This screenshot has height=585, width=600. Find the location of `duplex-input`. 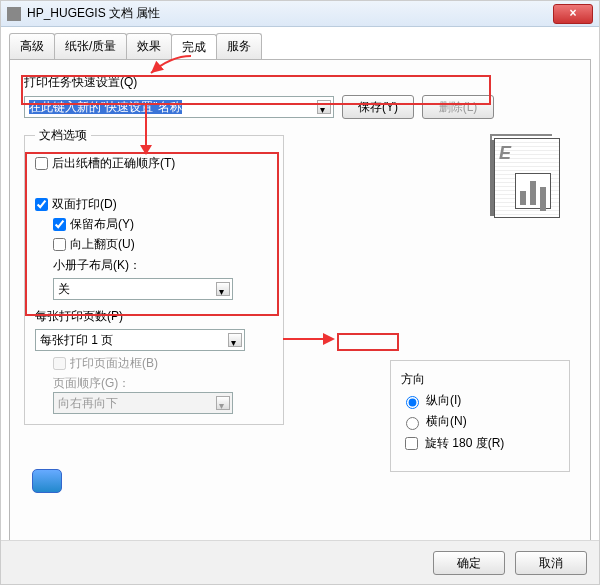

duplex-input is located at coordinates (42, 204).